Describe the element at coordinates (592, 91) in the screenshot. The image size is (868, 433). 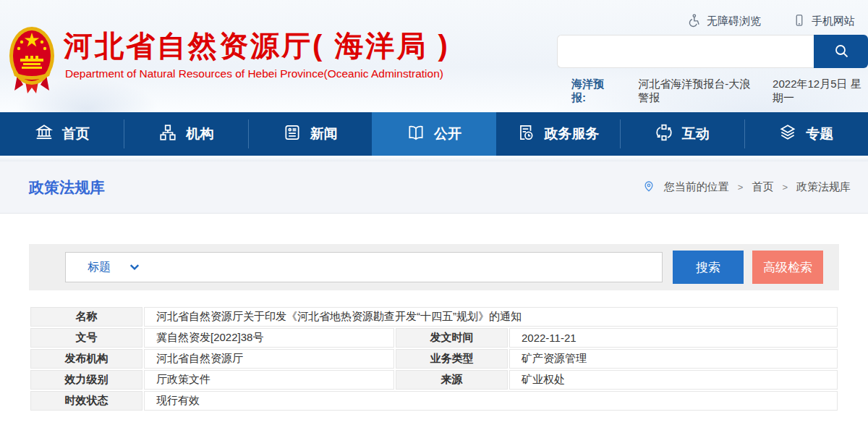
I see `forecast-label: 海洋预报:` at that location.